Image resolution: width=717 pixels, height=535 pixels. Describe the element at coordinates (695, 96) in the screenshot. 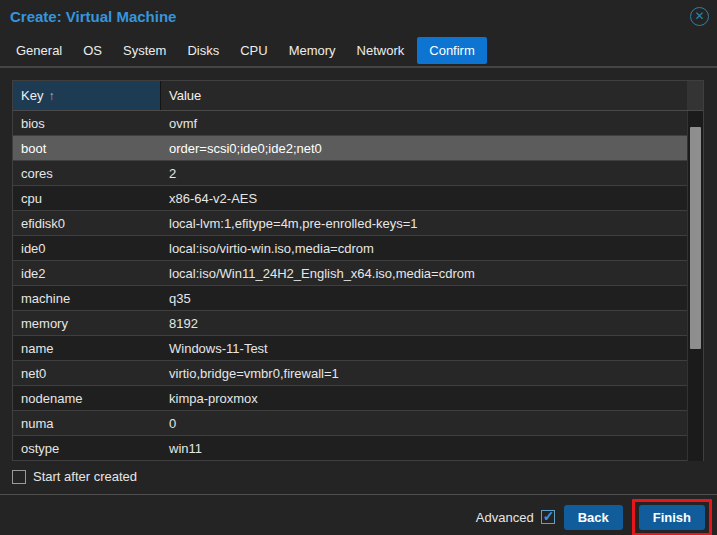

I see `scrollbar-header-corner` at that location.